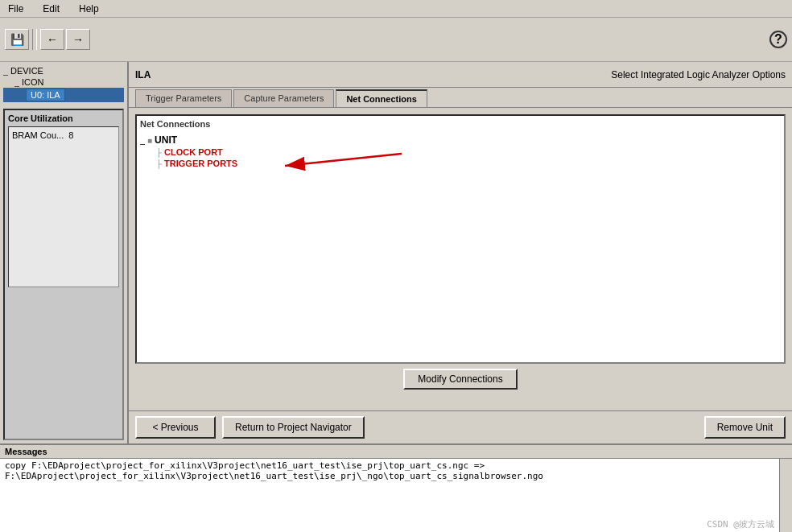 The height and width of the screenshot is (532, 792). Describe the element at coordinates (52, 39) in the screenshot. I see `back-icon: ←` at that location.